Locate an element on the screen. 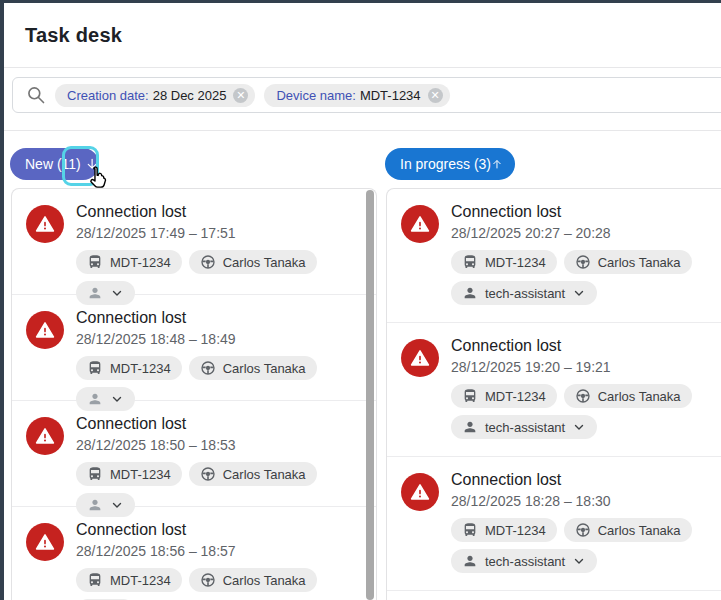 This screenshot has height=600, width=721. task-card-body: Connection lost 28/12/2025 18:28 – 18:30… is located at coordinates (584, 530).